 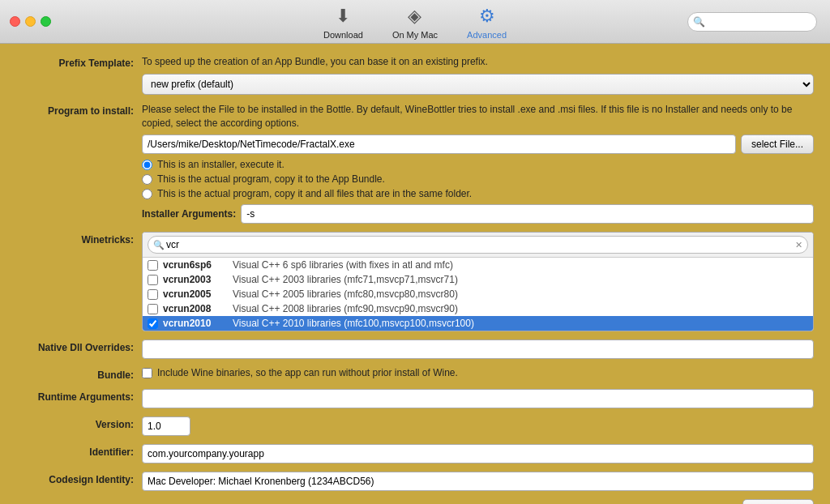 What do you see at coordinates (148, 373) in the screenshot?
I see `bundle-checkbox` at bounding box center [148, 373].